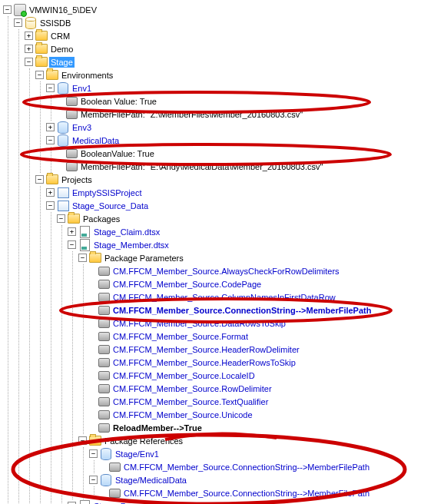  What do you see at coordinates (127, 232) in the screenshot?
I see `package-label: Stage_Claim.dtsx` at bounding box center [127, 232].